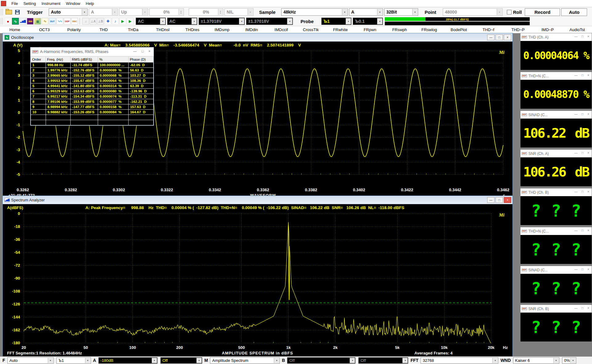 Image resolution: width=592 pixels, height=364 pixels. I want to click on sample-rate-select: 48kHz▼, so click(314, 12).